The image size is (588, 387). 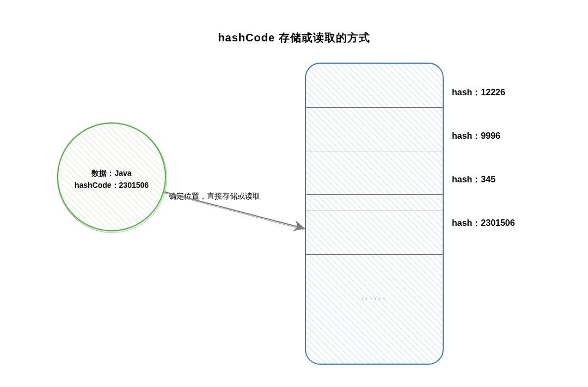 I want to click on arrow-caption: 确定位置，直接存储或读取, so click(x=215, y=196).